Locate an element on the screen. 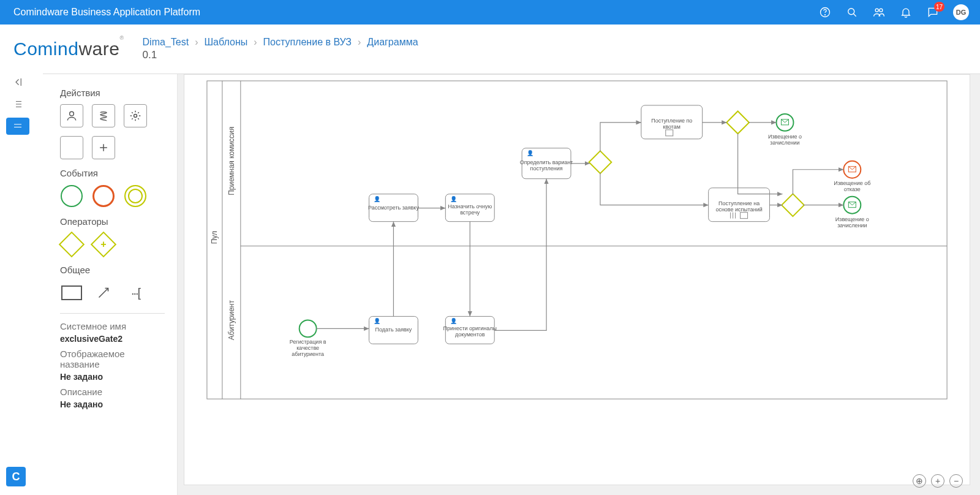  people-icon is located at coordinates (879, 12).